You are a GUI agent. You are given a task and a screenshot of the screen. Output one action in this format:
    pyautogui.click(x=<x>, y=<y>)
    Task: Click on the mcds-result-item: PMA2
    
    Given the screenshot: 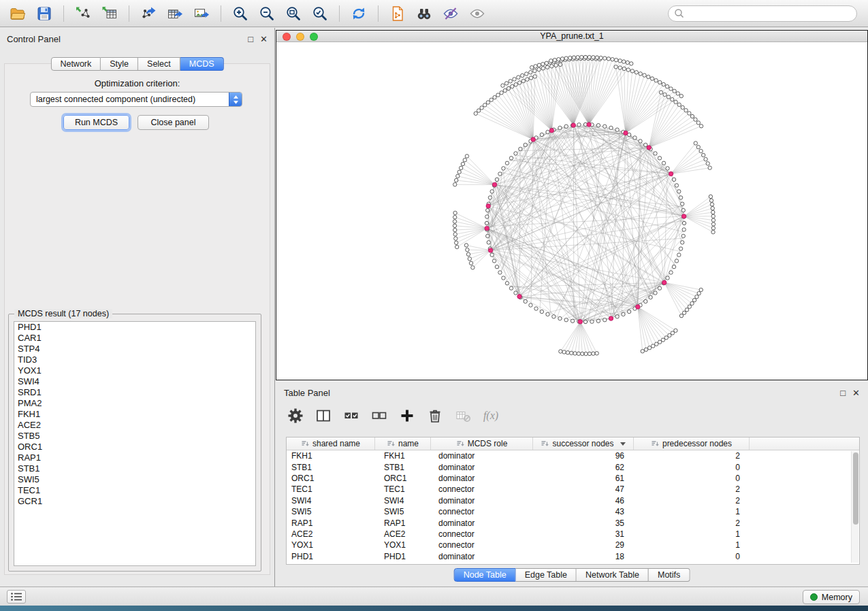 What is the action you would take?
    pyautogui.click(x=135, y=403)
    